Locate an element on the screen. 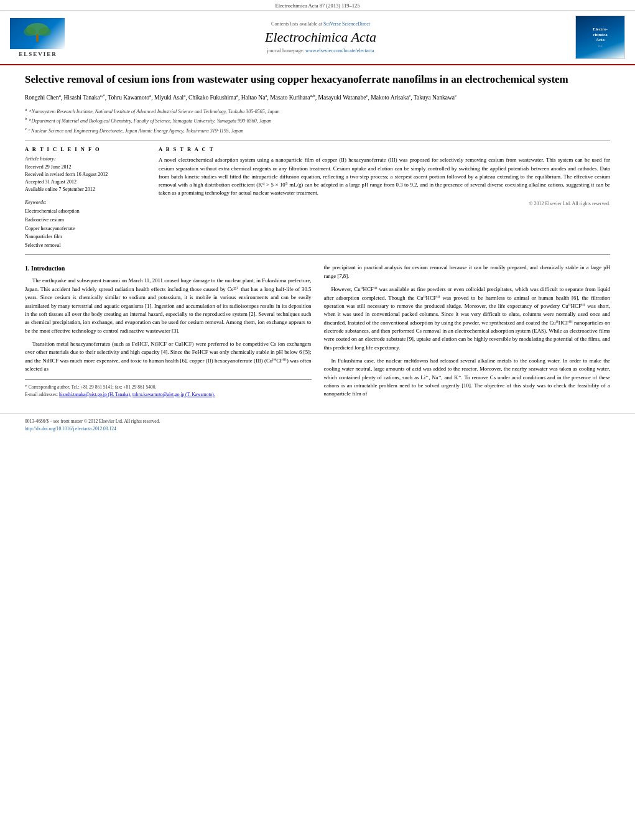 This screenshot has width=635, height=840. affiliation-c: c ᶜ Nuclear Science and Engineering Dire… is located at coordinates (317, 131).